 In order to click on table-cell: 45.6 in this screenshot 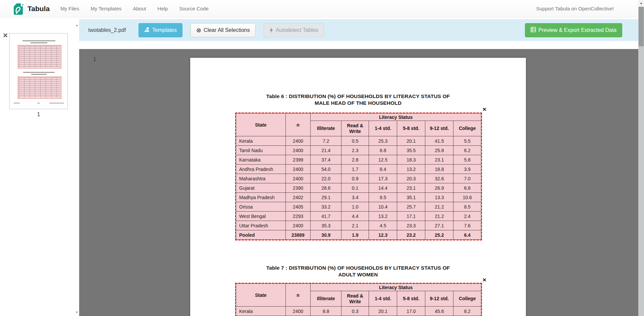, I will do `click(439, 311)`.